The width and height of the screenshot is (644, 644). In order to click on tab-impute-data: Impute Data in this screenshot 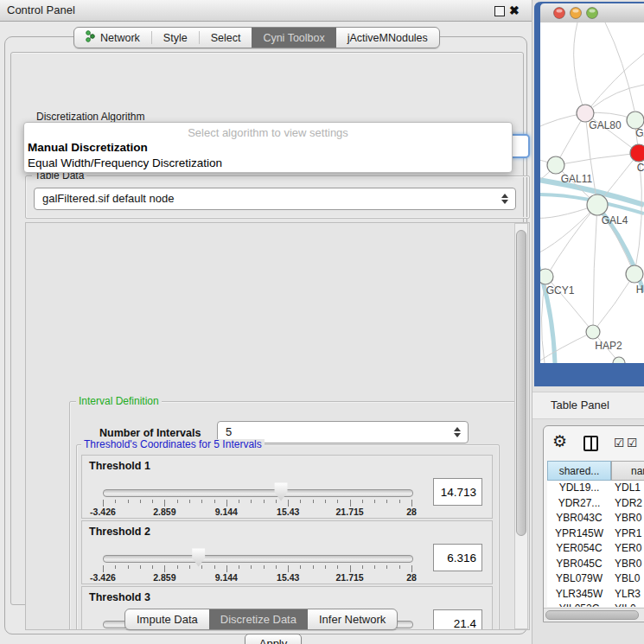, I will do `click(168, 619)`.